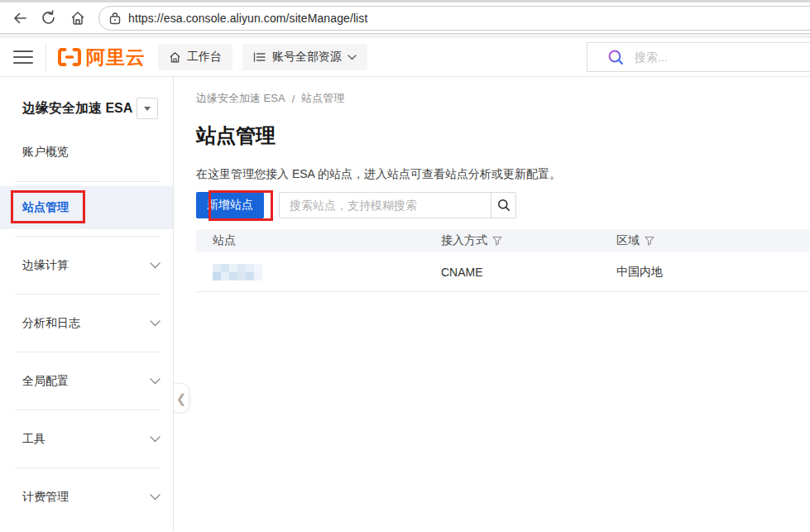 This screenshot has height=532, width=810. I want to click on sidebar-sections: 边缘计算 分析和日志 全局配置 工具 计费管理, so click(86, 381).